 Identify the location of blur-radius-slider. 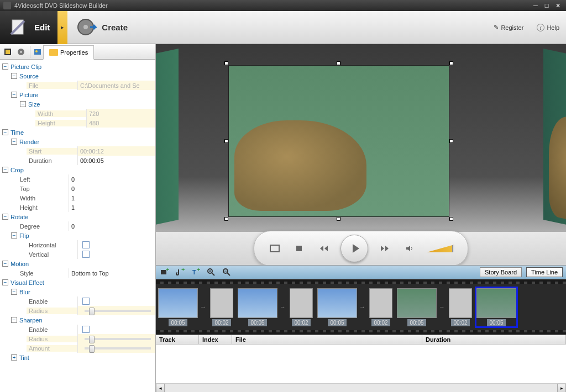
(118, 311).